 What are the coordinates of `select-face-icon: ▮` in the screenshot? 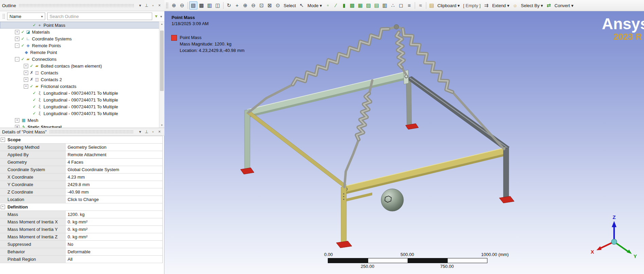 It's located at (344, 5).